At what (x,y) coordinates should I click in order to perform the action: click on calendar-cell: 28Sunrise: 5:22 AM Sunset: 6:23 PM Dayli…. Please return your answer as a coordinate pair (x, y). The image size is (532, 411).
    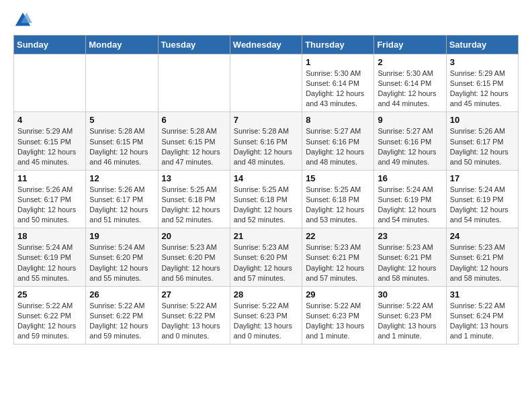
    Looking at the image, I should click on (266, 315).